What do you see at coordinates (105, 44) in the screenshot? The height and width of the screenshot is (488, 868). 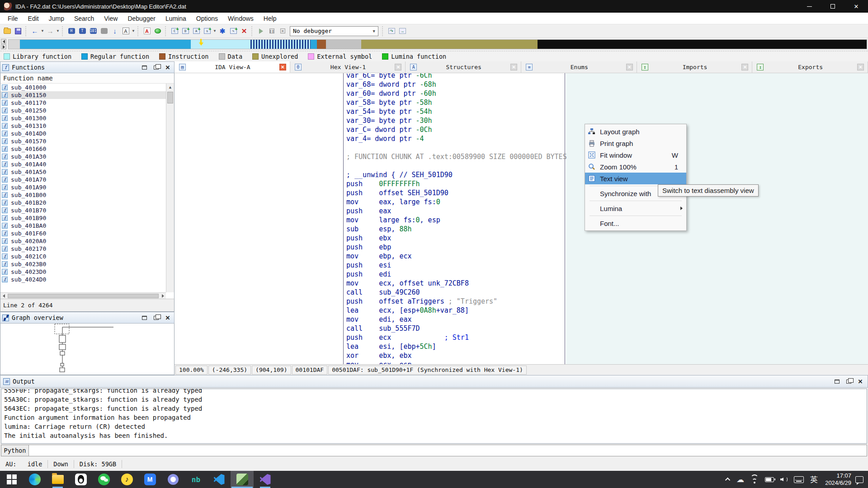 I see `navband-segment-regular-function-region` at bounding box center [105, 44].